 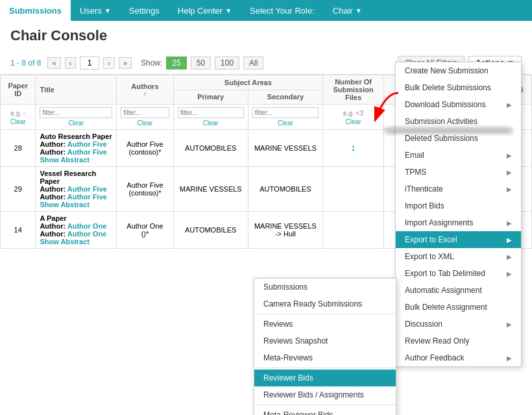 I want to click on col-header-num-submission-files: Number Of Submission Files, so click(x=354, y=90).